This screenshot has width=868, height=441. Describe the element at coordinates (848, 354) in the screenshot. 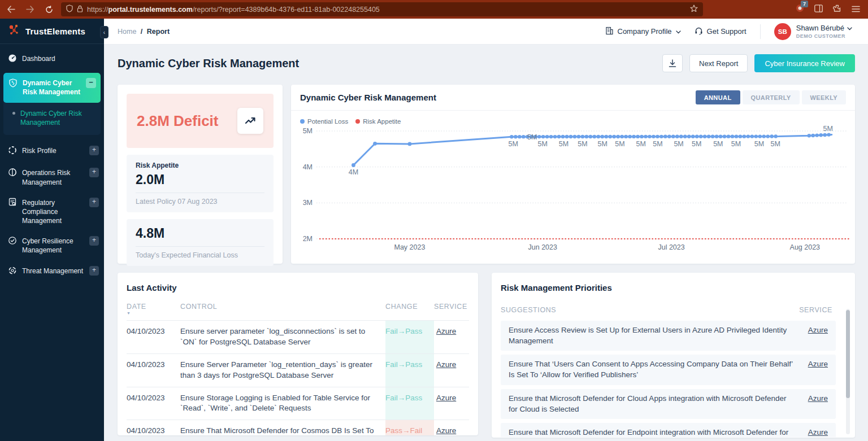

I see `scrollbar-thumb` at that location.